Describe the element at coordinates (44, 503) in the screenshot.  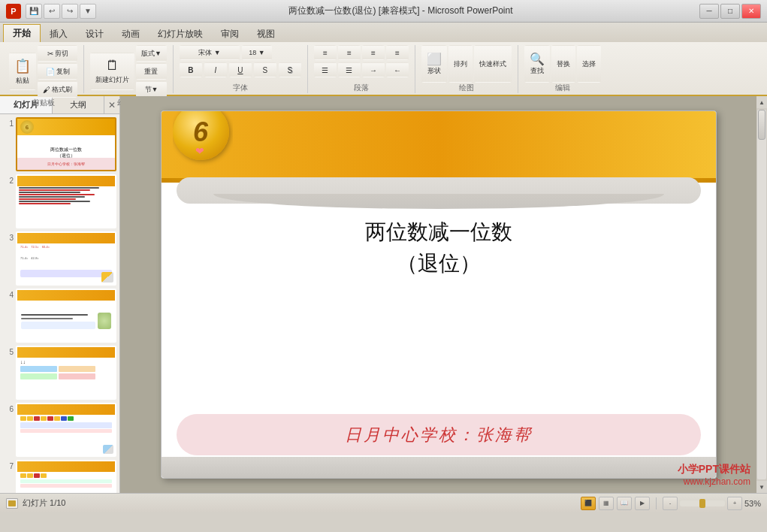
I see `slide-info: 幻灯片 1/10` at that location.